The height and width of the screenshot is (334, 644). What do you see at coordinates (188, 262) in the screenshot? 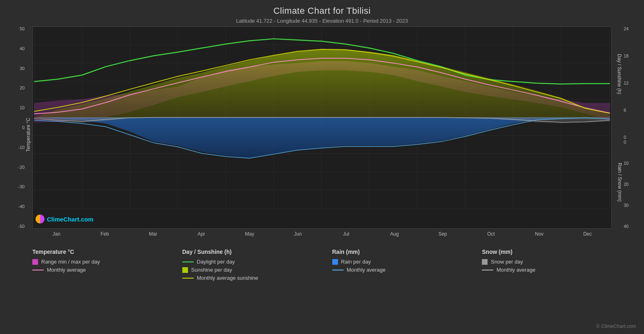
I see `legend-line-daylight` at bounding box center [188, 262].